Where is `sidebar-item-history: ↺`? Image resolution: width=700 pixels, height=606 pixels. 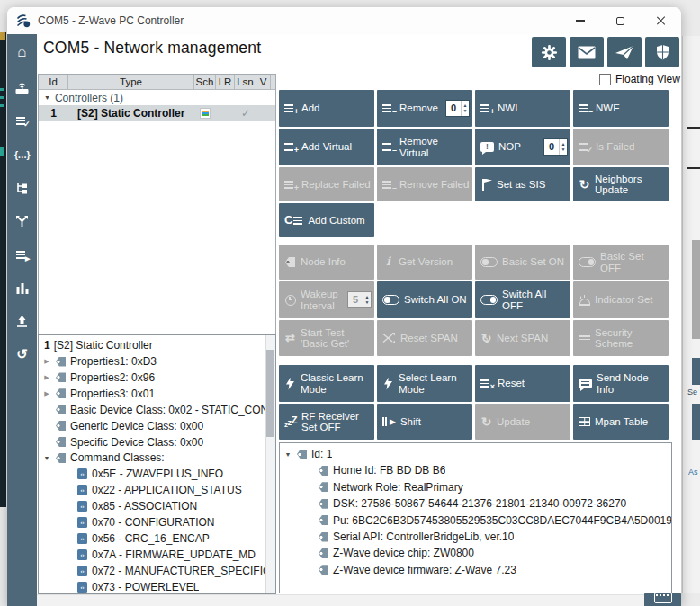 sidebar-item-history: ↺ is located at coordinates (22, 354).